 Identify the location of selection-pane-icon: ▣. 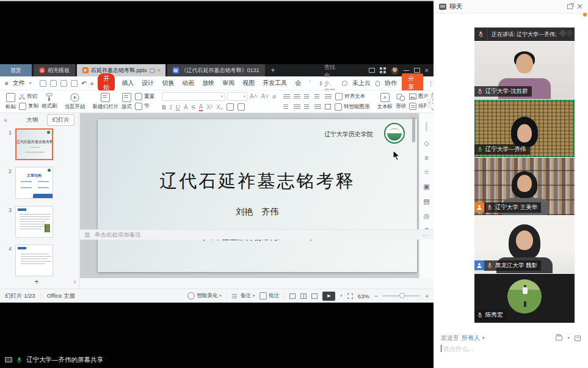
(426, 187).